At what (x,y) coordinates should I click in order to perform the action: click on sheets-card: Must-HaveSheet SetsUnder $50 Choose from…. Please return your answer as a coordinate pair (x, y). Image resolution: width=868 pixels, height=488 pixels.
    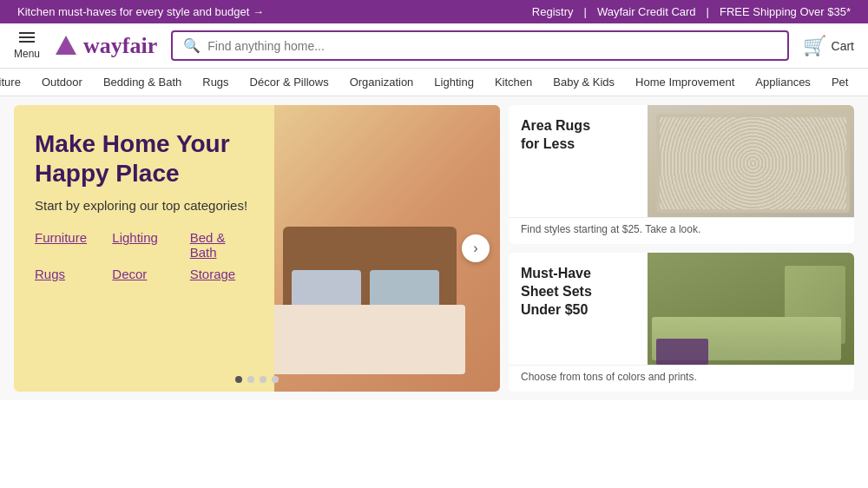
    Looking at the image, I should click on (681, 322).